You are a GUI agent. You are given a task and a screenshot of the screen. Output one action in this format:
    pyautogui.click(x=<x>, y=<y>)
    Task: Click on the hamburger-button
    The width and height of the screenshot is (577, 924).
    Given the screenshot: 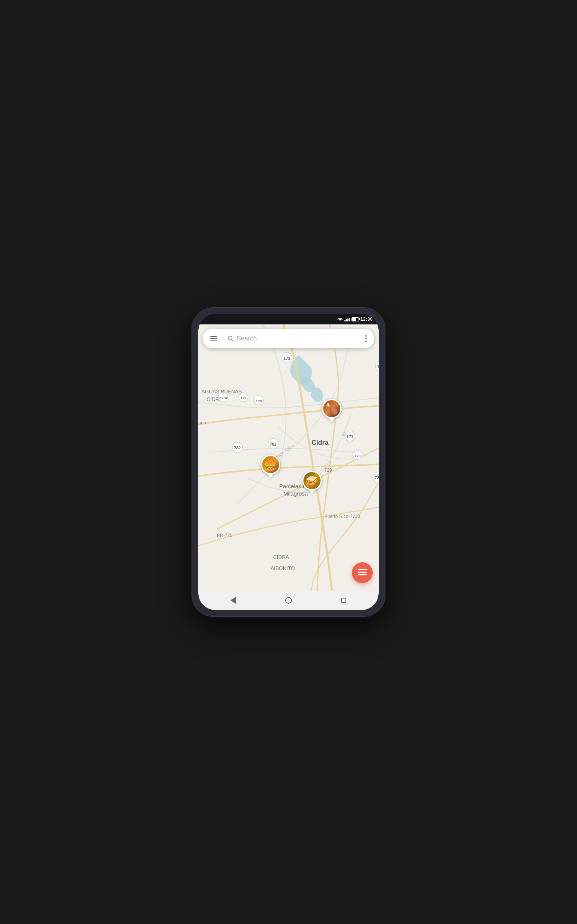 What is the action you would take?
    pyautogui.click(x=214, y=339)
    